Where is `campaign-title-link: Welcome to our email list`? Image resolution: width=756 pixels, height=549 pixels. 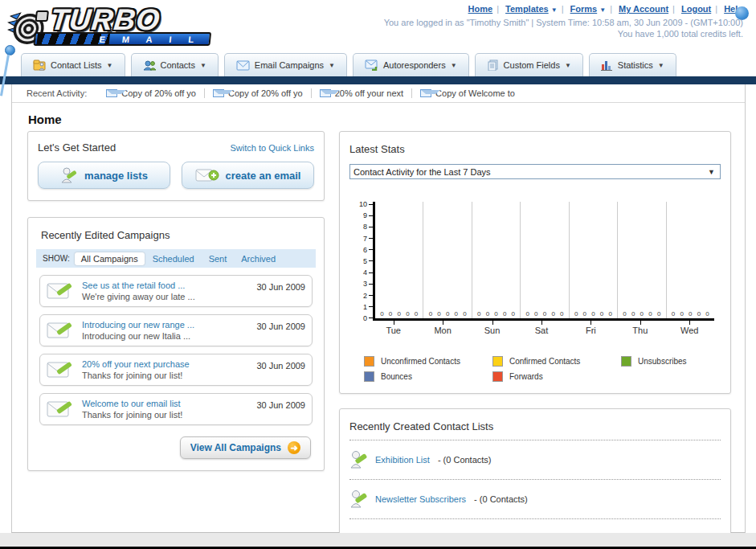 campaign-title-link: Welcome to our email list is located at coordinates (169, 404).